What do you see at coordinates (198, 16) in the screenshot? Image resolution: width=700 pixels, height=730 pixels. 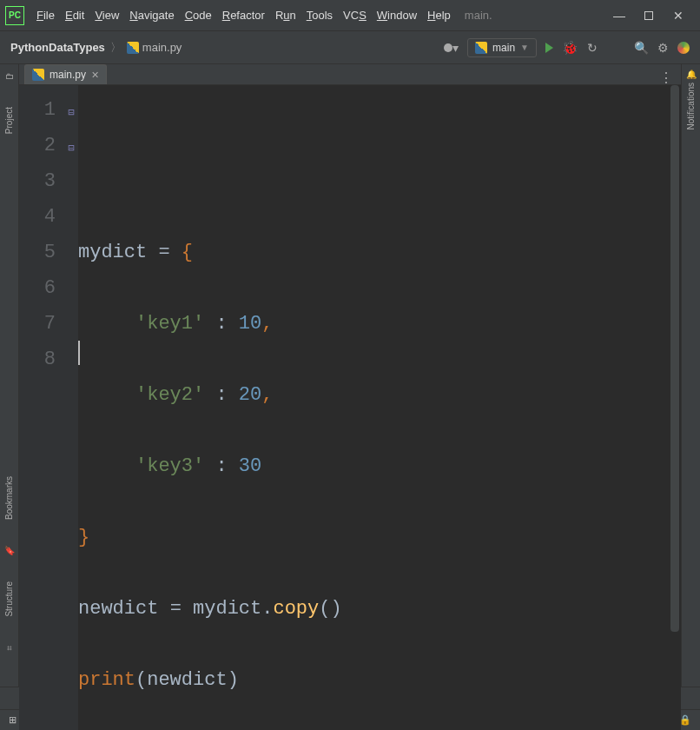 I see `menu-code: Code` at bounding box center [198, 16].